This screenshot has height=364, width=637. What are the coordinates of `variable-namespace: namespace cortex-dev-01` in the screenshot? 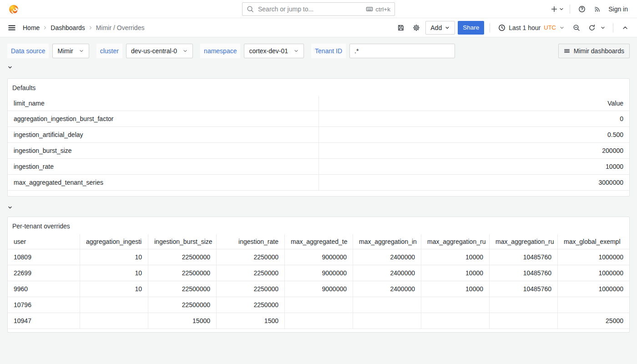 It's located at (252, 51).